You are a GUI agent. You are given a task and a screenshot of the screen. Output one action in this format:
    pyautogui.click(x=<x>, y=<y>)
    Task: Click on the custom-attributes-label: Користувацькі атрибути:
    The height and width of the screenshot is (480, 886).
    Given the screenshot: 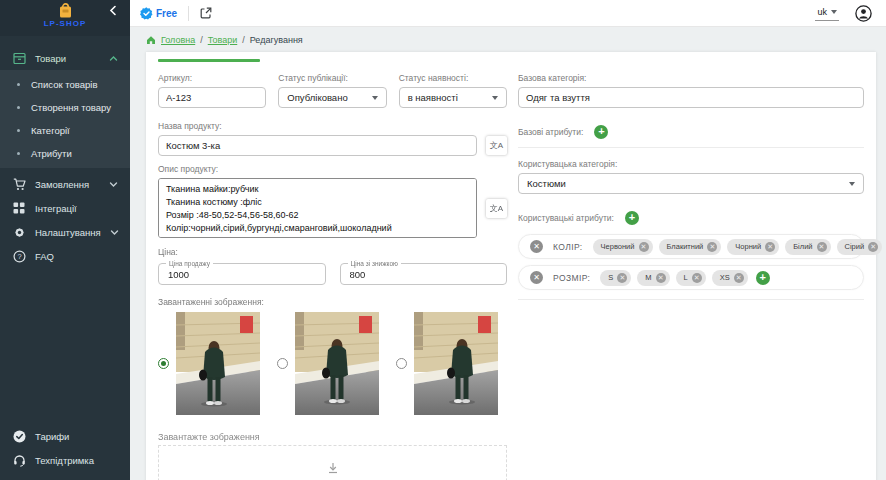 What is the action you would take?
    pyautogui.click(x=566, y=218)
    